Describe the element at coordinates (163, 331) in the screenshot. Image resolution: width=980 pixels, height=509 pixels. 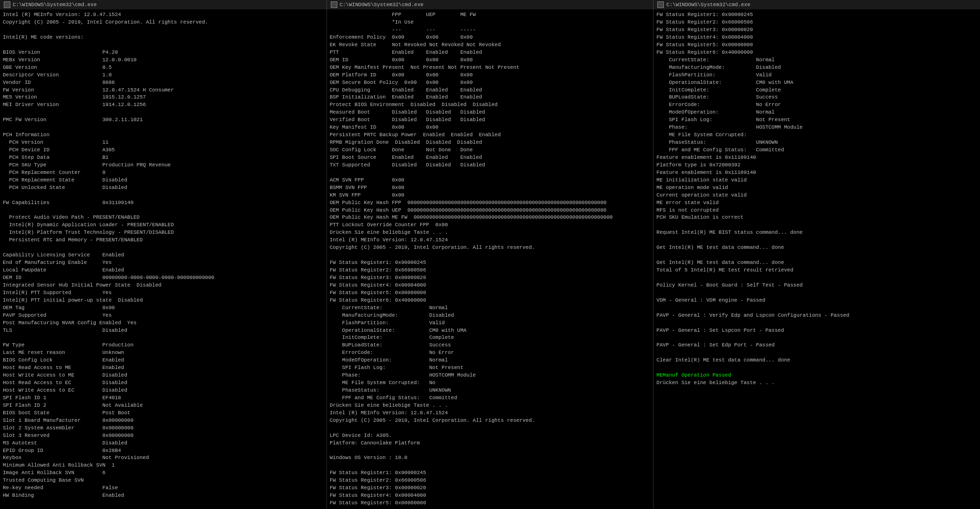
I see `terminal-line: TLS Disabled` at that location.